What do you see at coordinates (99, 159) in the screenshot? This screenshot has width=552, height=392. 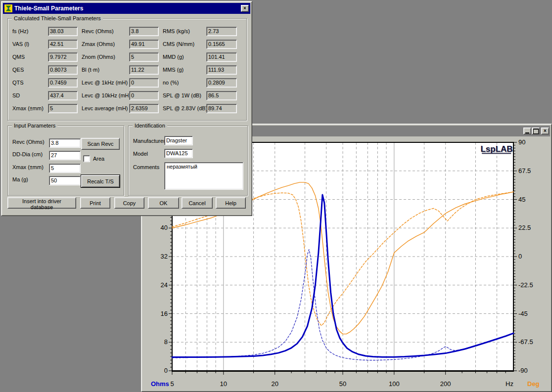 I see `area-checkbox-label: Area` at bounding box center [99, 159].